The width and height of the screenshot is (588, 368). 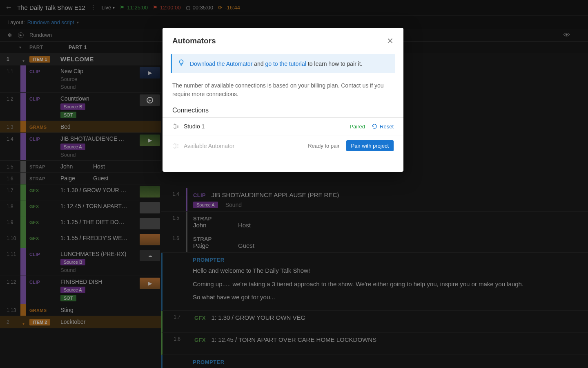 What do you see at coordinates (221, 64) in the screenshot?
I see `download-link: Download the Automator` at bounding box center [221, 64].